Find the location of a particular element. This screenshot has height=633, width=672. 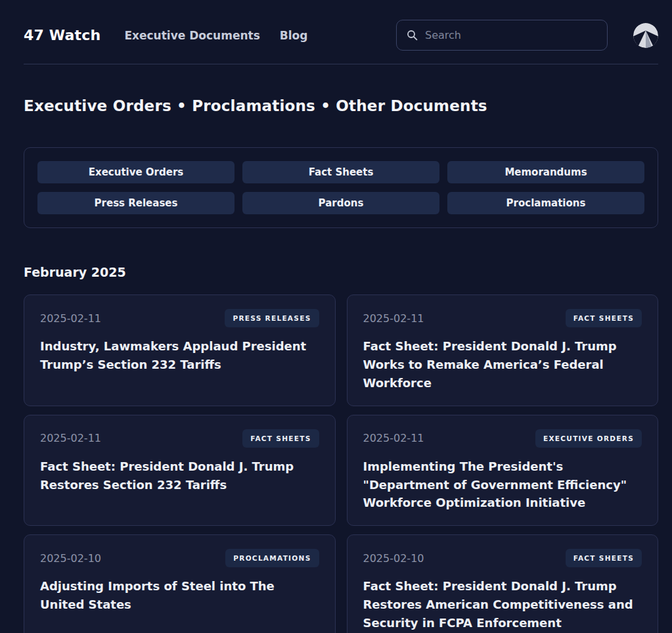

card-header: 2025-02-11 PRESS RELEASES is located at coordinates (180, 318).